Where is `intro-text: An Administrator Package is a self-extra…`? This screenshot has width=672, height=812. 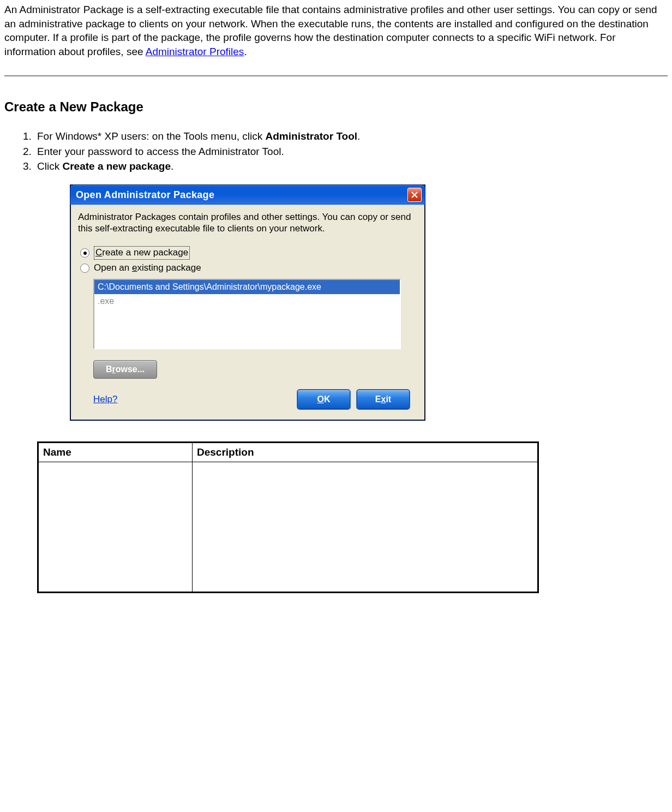 intro-text: An Administrator Package is a self-extra… is located at coordinates (331, 31).